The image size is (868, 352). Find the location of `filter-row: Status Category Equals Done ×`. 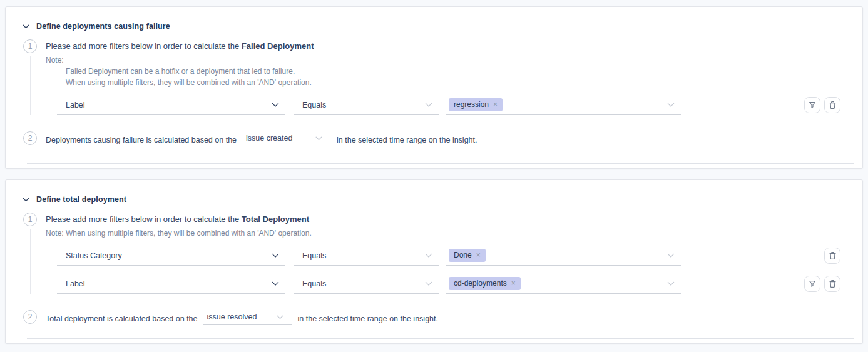

filter-row: Status Category Equals Done × is located at coordinates (454, 256).